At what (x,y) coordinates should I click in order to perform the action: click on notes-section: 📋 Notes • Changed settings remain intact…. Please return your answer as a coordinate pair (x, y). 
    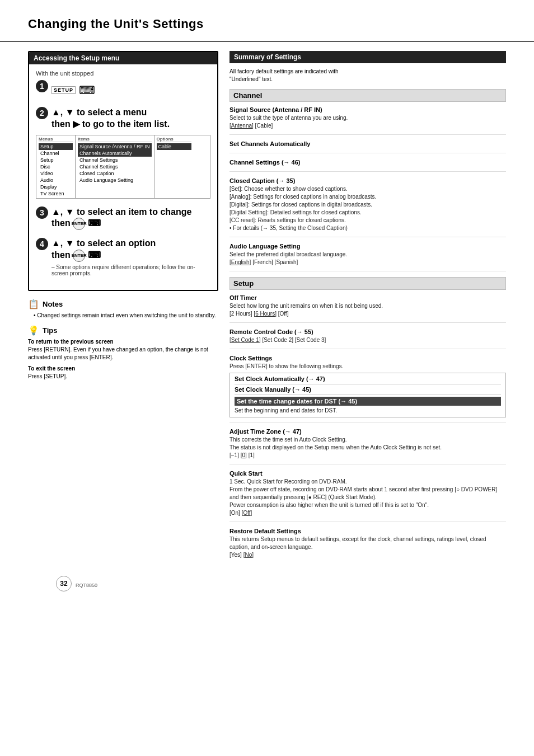
    Looking at the image, I should click on (123, 309).